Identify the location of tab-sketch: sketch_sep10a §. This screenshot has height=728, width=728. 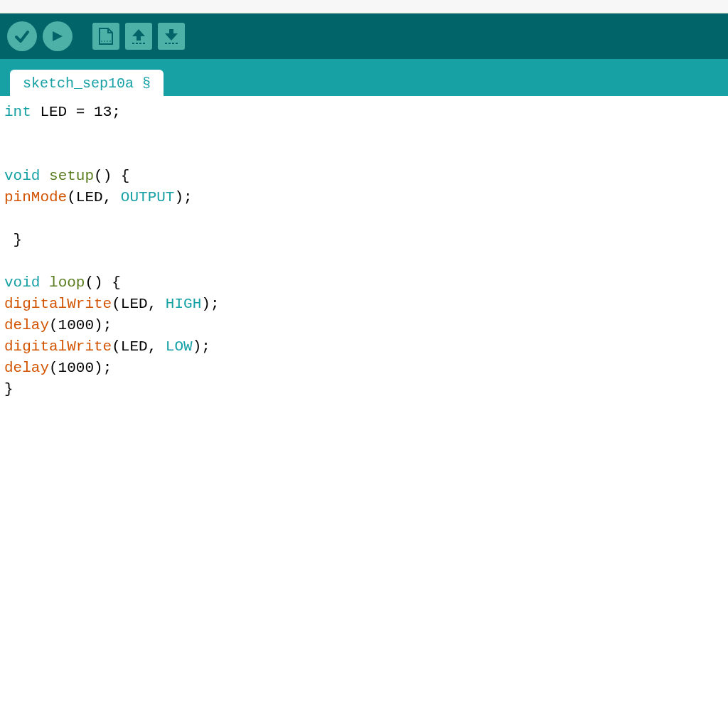
(87, 82).